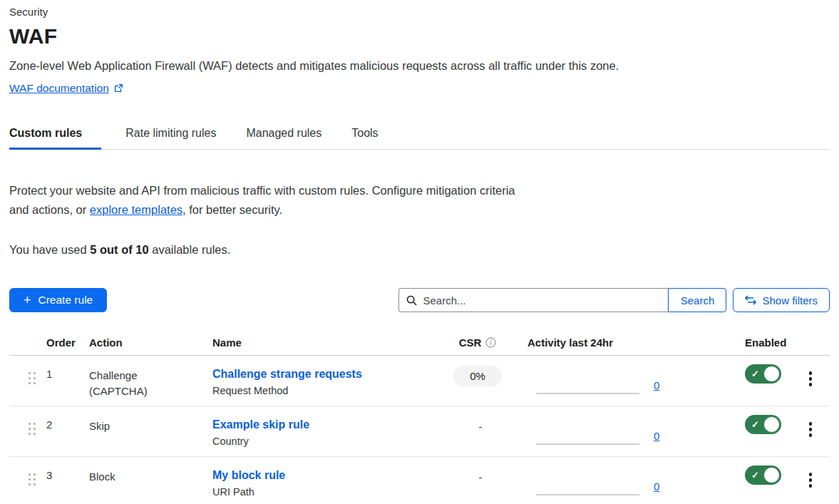 The image size is (839, 504). Describe the element at coordinates (120, 250) in the screenshot. I see `usage-count: 5 out of 10` at that location.